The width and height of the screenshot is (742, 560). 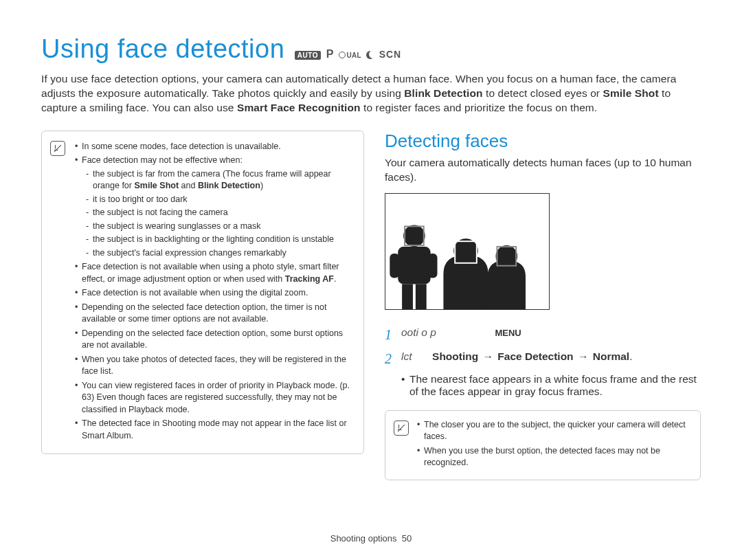 I want to click on step-body: lct Shooting → Face Detection → Normal., so click(x=551, y=359).